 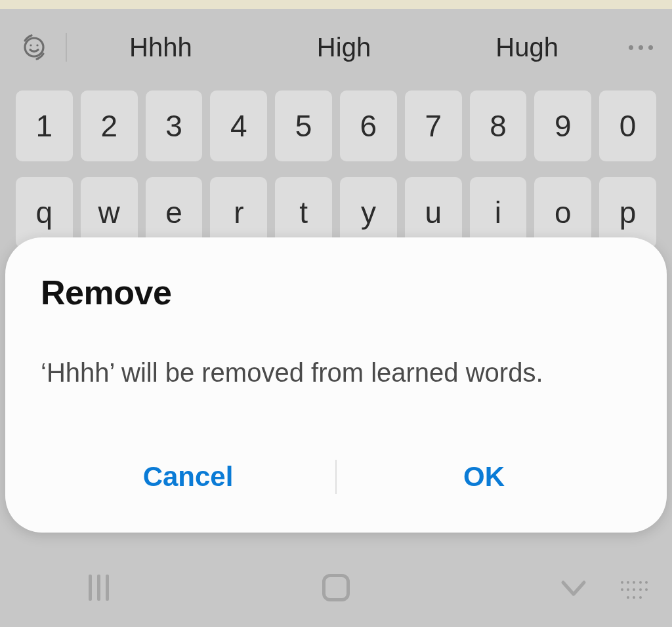 What do you see at coordinates (627, 126) in the screenshot?
I see `key-0: 0` at bounding box center [627, 126].